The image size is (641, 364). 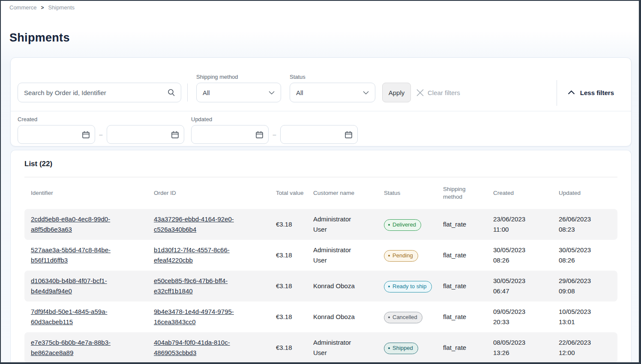 I want to click on search-placeholder: Search by Order id, Identifier, so click(x=65, y=92).